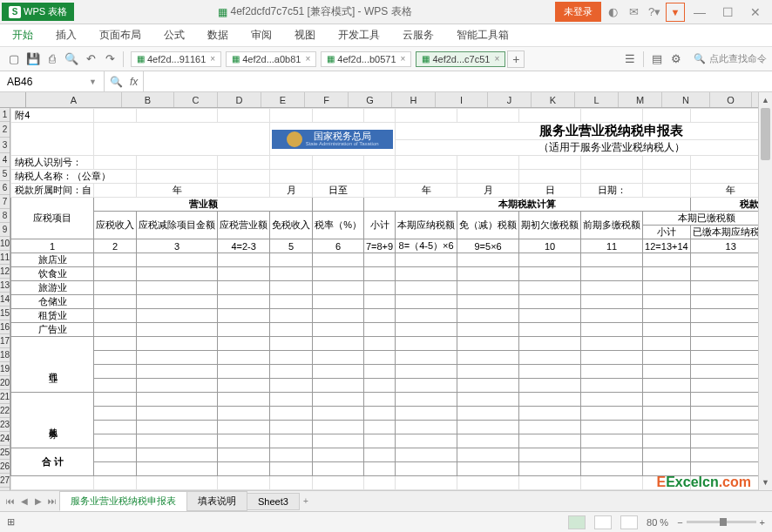 This screenshot has height=532, width=772. What do you see at coordinates (52, 82) in the screenshot?
I see `name-box: AB46▼` at bounding box center [52, 82].